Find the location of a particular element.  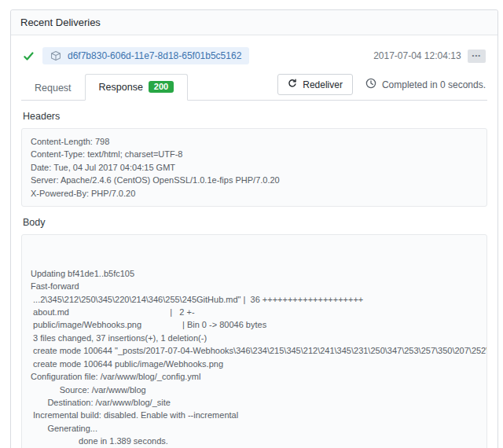

completed-status: Completed in 0 seconds. is located at coordinates (426, 85).